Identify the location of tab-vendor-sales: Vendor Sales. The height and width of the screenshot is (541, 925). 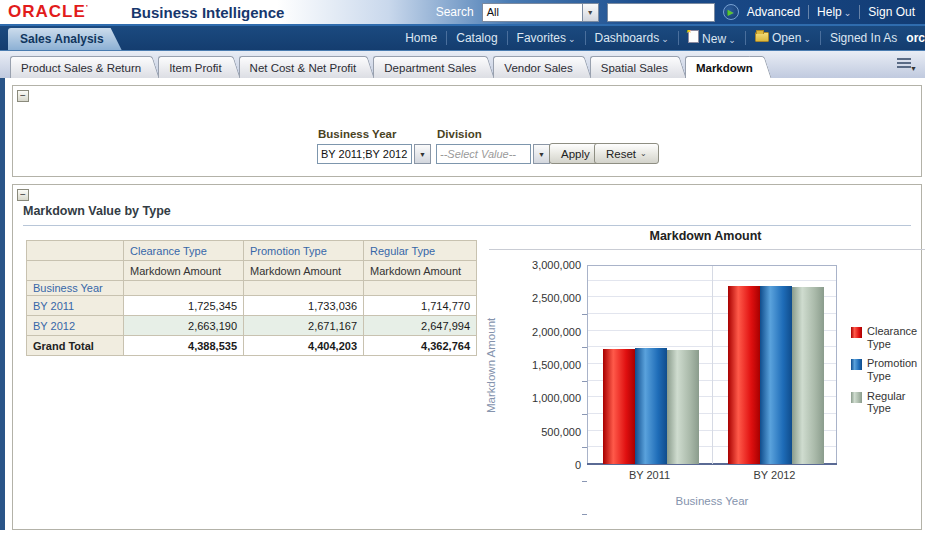
(536, 67).